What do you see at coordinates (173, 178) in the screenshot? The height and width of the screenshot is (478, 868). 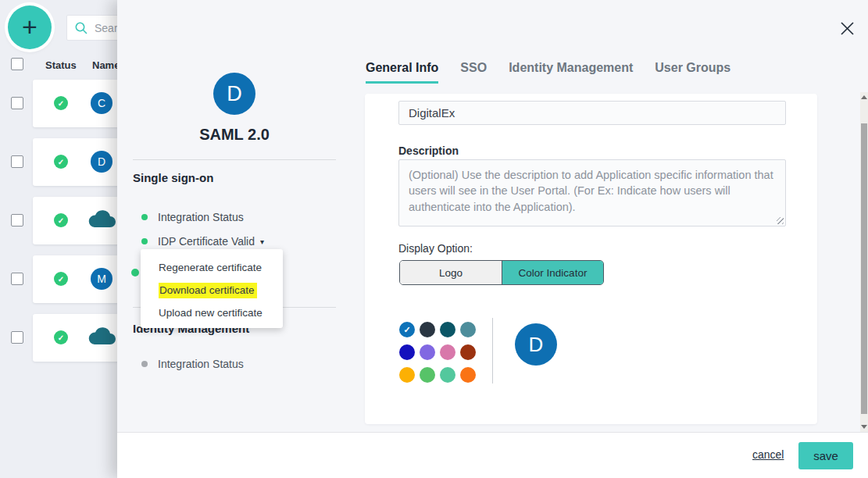 I see `sso-section-heading: Single sign-on` at bounding box center [173, 178].